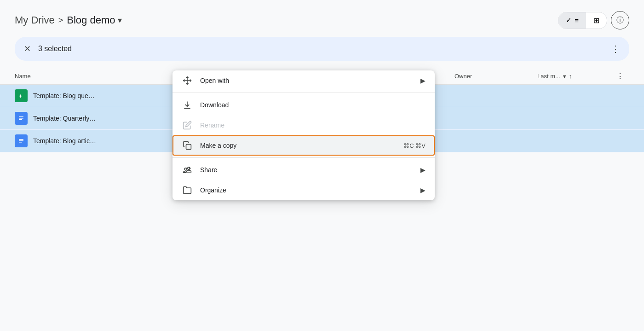 The image size is (644, 331). I want to click on sort-indicator-icon: ▼, so click(565, 76).